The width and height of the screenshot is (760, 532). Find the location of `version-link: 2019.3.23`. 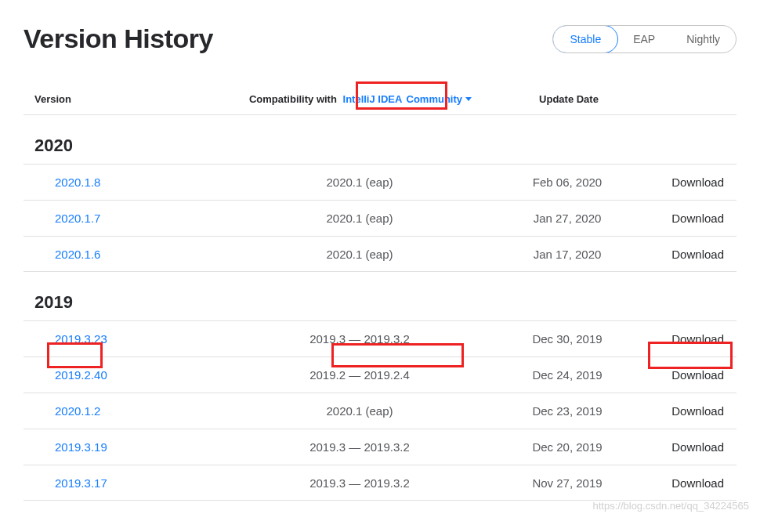

version-link: 2019.3.23 is located at coordinates (139, 338).